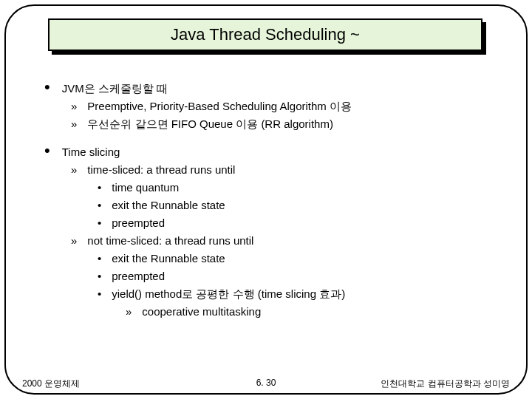 The width and height of the screenshot is (532, 399). I want to click on title-box: Java Thread Scheduling ~, so click(265, 35).